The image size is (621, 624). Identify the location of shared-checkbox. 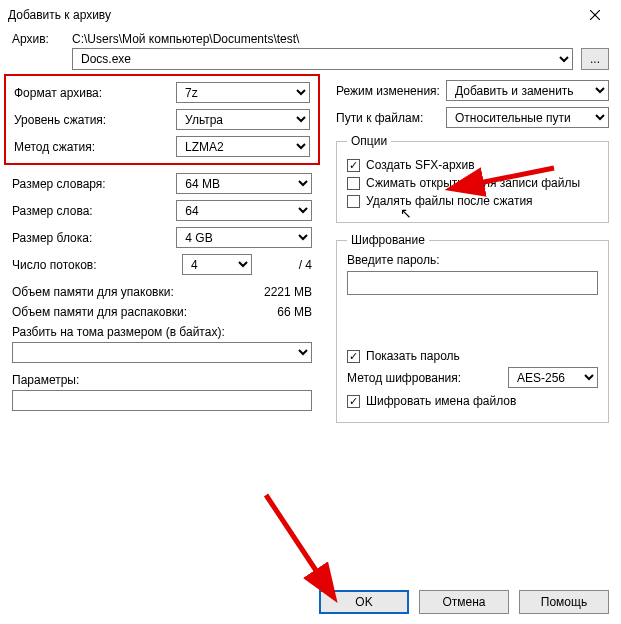
(354, 184).